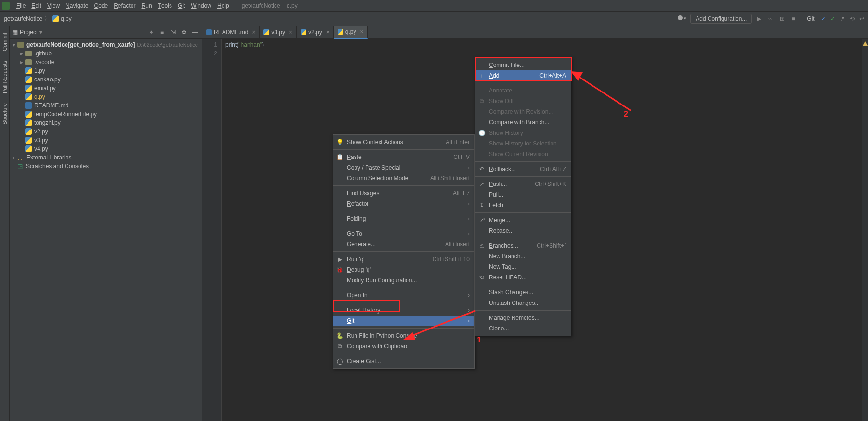 The width and height of the screenshot is (868, 421). I want to click on git-stash-changes: Stash Changes..., so click(523, 292).